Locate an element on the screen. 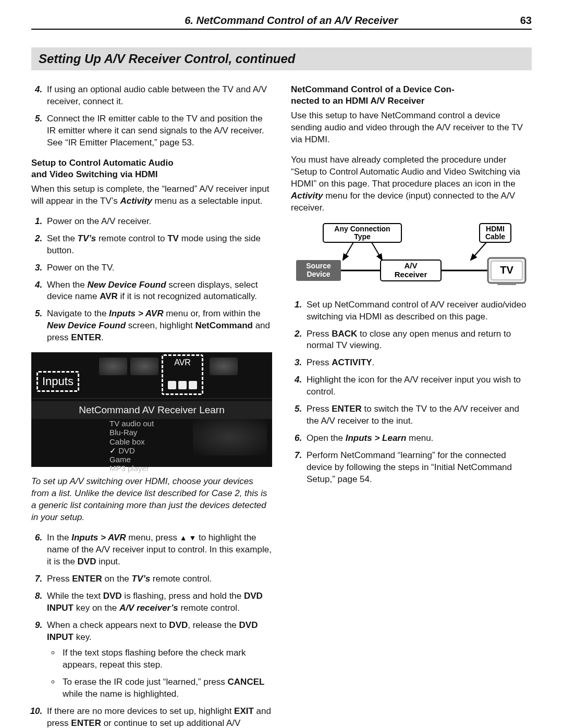 The width and height of the screenshot is (563, 728). avr-highlight: AVR is located at coordinates (182, 375).